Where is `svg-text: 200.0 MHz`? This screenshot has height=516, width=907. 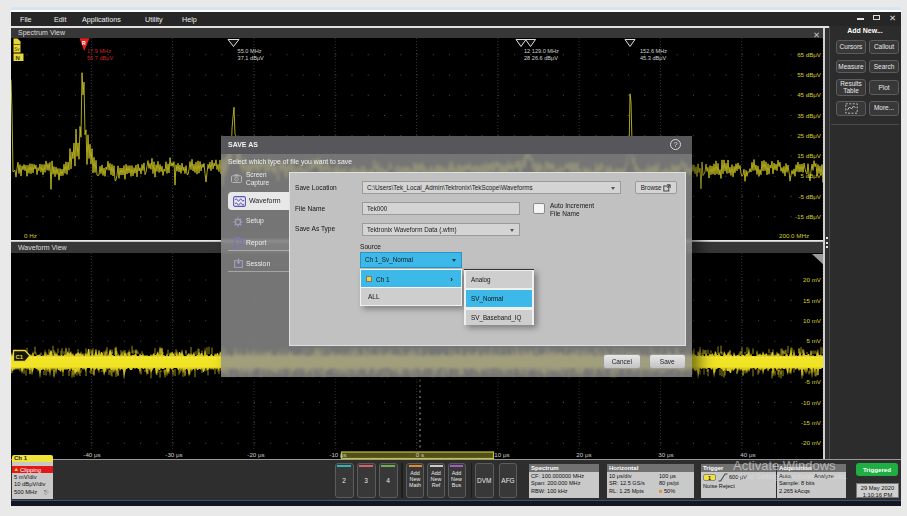
svg-text: 200.0 MHz is located at coordinates (794, 234).